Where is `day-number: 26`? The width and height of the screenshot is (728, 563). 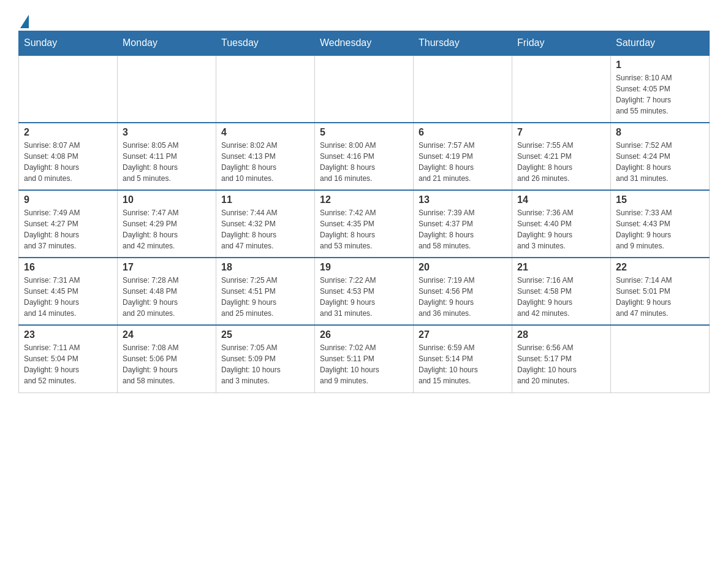
day-number: 26 is located at coordinates (364, 335).